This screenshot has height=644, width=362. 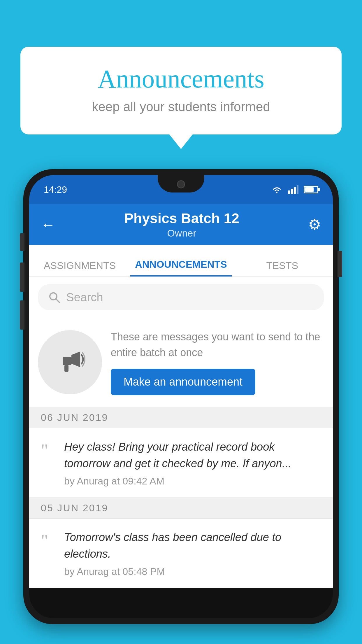 What do you see at coordinates (193, 481) in the screenshot?
I see `announcement-meta-1: by Anurag at 09:42 AM` at bounding box center [193, 481].